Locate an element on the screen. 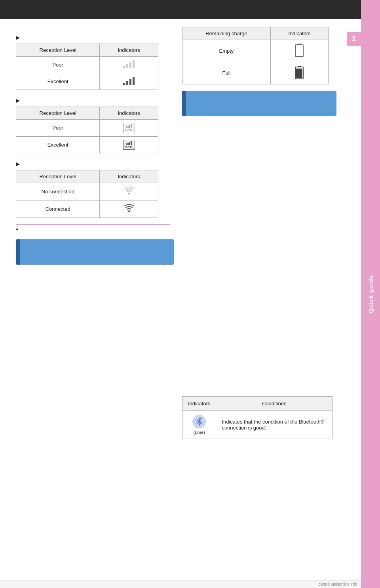  charge-col2-header: Indicators is located at coordinates (299, 34).